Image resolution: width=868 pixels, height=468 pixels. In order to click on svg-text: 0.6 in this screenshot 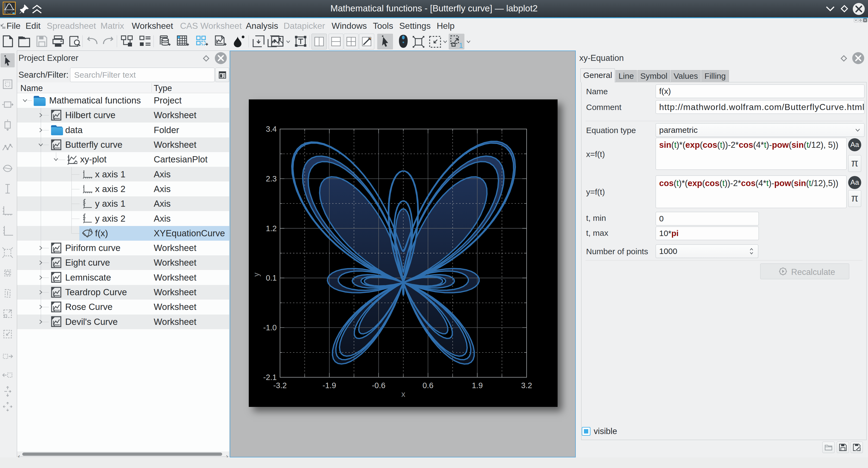, I will do `click(428, 385)`.